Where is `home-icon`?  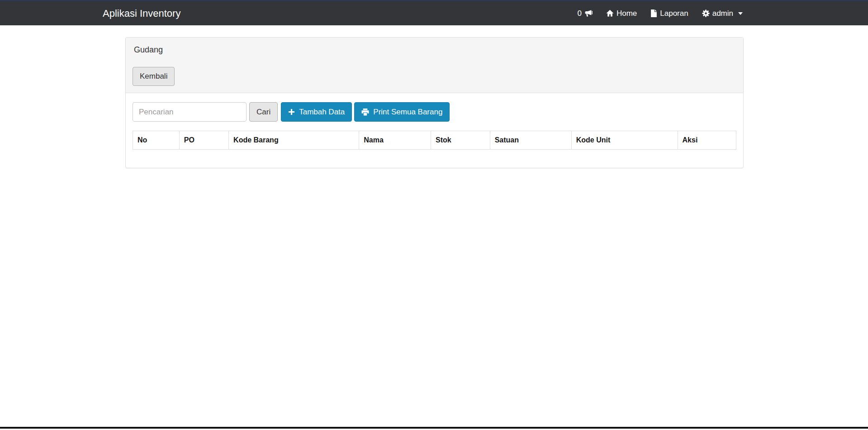
home-icon is located at coordinates (610, 14).